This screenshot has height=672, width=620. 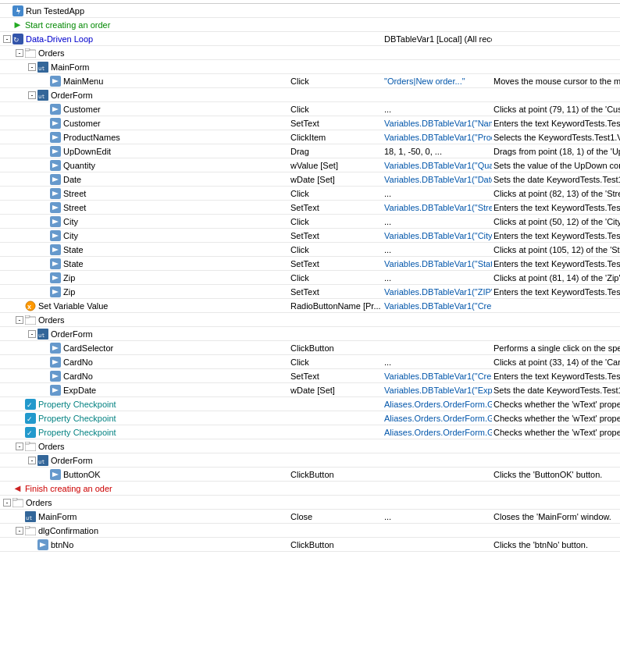 I want to click on item-label-checkpoint-3: Property Checkpoint, so click(x=77, y=432).